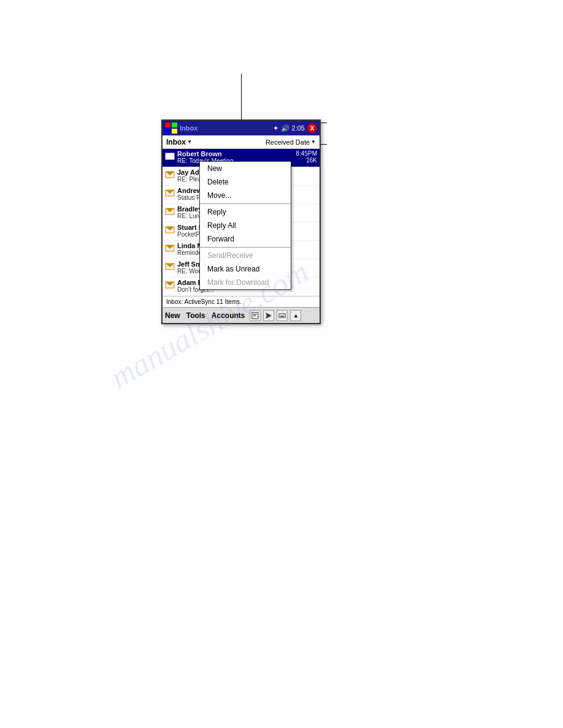 Image resolution: width=563 pixels, height=728 pixels. What do you see at coordinates (269, 316) in the screenshot?
I see `toolbar-send-icon` at bounding box center [269, 316].